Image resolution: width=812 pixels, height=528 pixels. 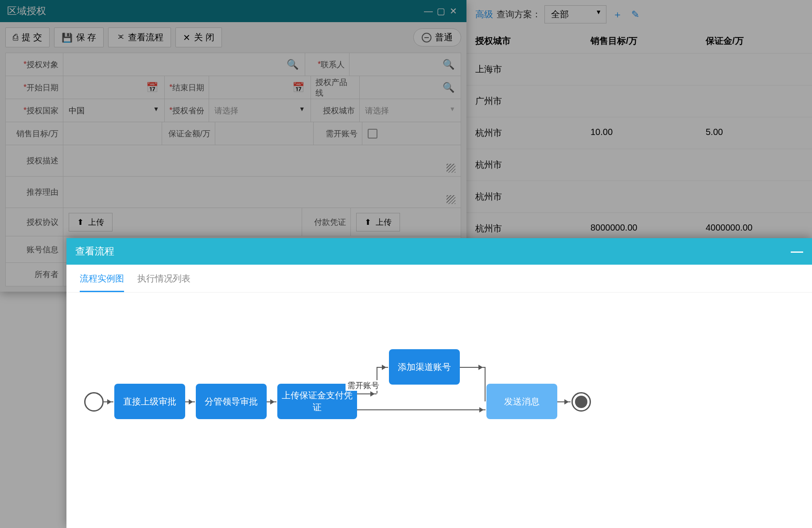 What do you see at coordinates (16, 37) in the screenshot?
I see `upload-icon: ⎙` at bounding box center [16, 37].